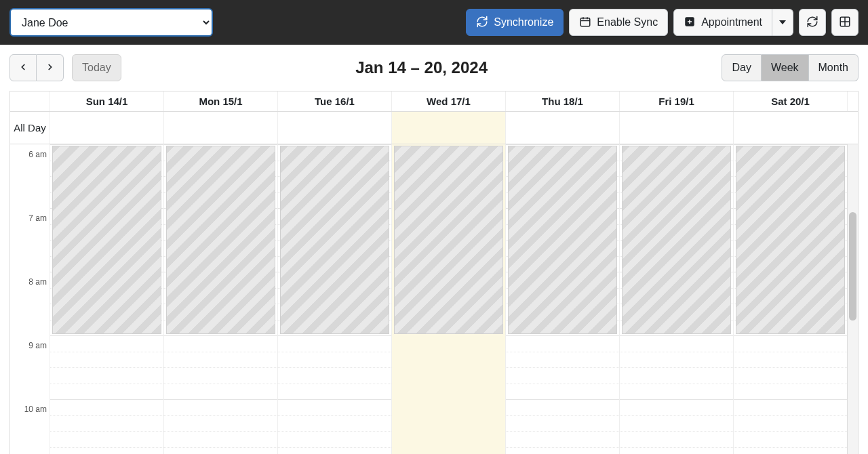 The image size is (868, 454). Describe the element at coordinates (524, 22) in the screenshot. I see `synchronize-label: Synchronize` at that location.